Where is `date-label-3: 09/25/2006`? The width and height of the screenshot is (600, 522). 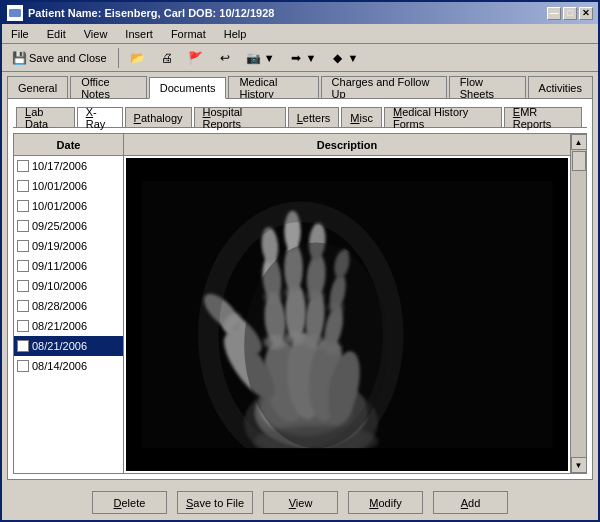
date-label-3: 09/25/2006 is located at coordinates (60, 226).